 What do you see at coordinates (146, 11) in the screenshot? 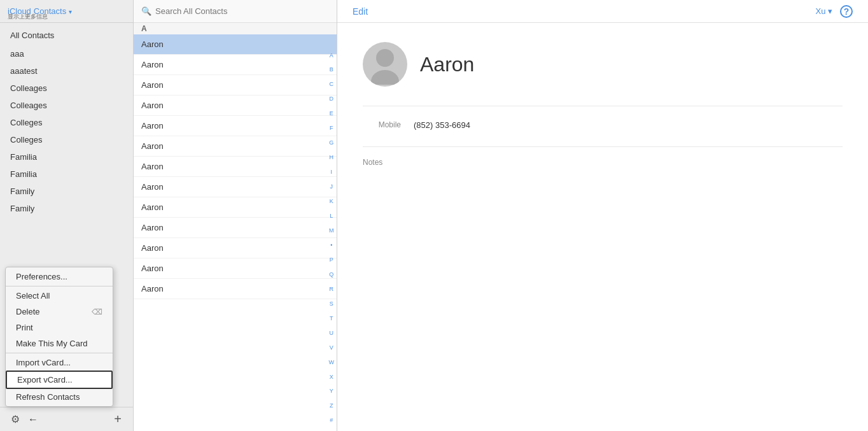
I see `search-icon: 🔍` at bounding box center [146, 11].